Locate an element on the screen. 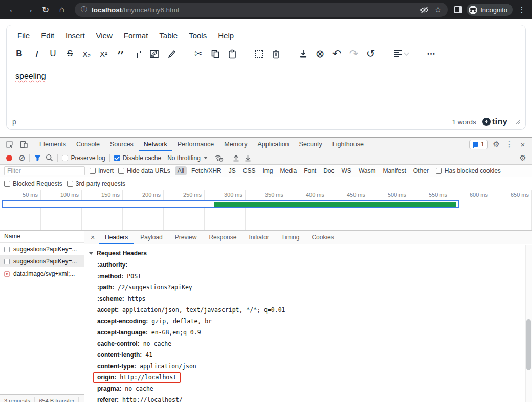  menu-item: File is located at coordinates (24, 36).